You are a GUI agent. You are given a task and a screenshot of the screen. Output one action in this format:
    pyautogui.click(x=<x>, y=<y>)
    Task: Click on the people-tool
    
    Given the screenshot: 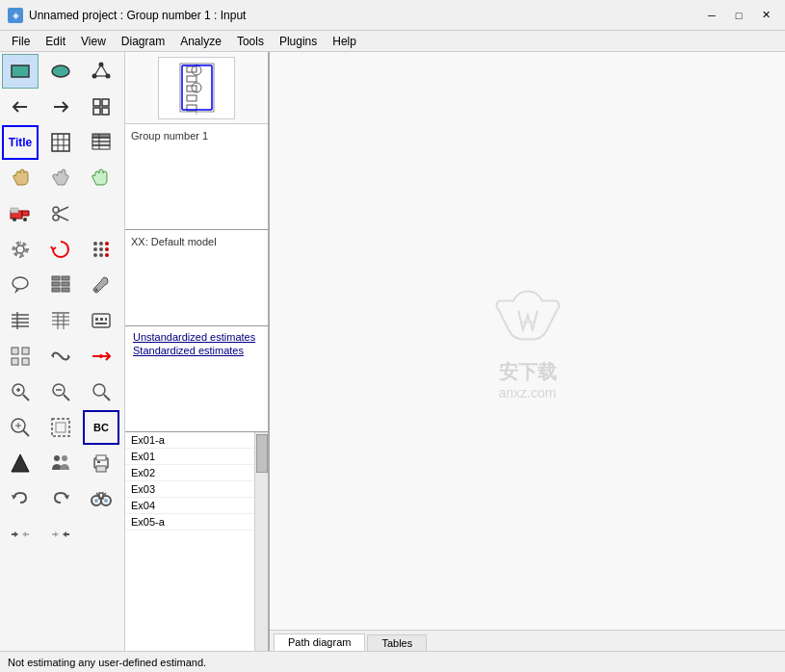 What is the action you would take?
    pyautogui.click(x=61, y=463)
    